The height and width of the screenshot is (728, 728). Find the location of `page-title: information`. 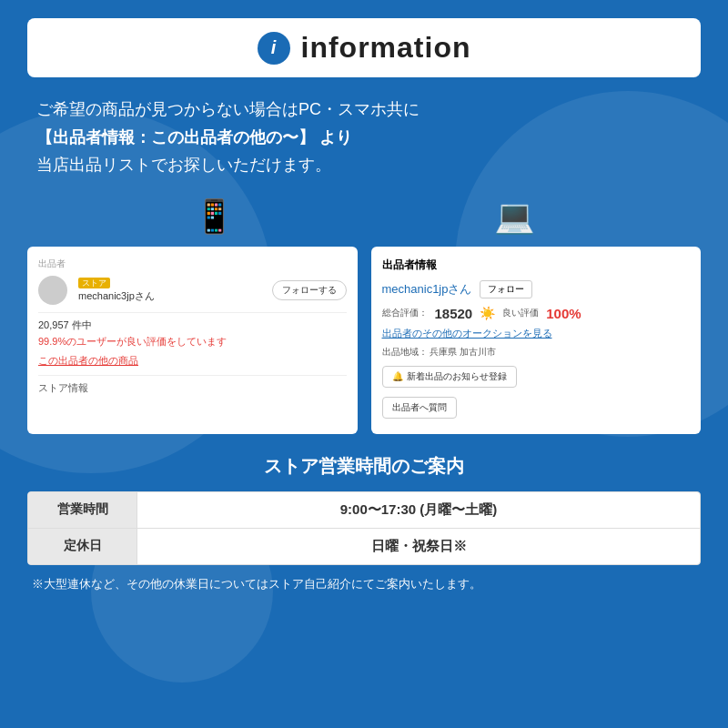

page-title: information is located at coordinates (386, 47).